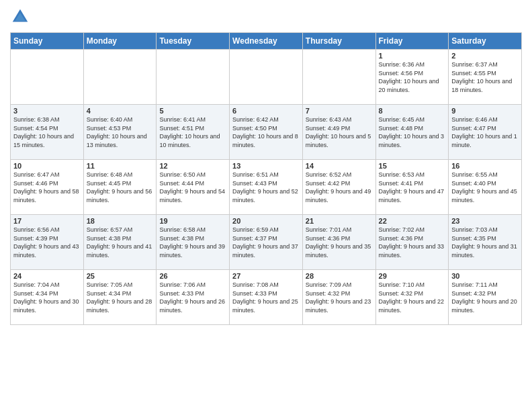 The height and width of the screenshot is (411, 532). I want to click on day-info: Sunrise: 6:53 AM Sunset: 4:41 PM Dayligh…, so click(412, 187).